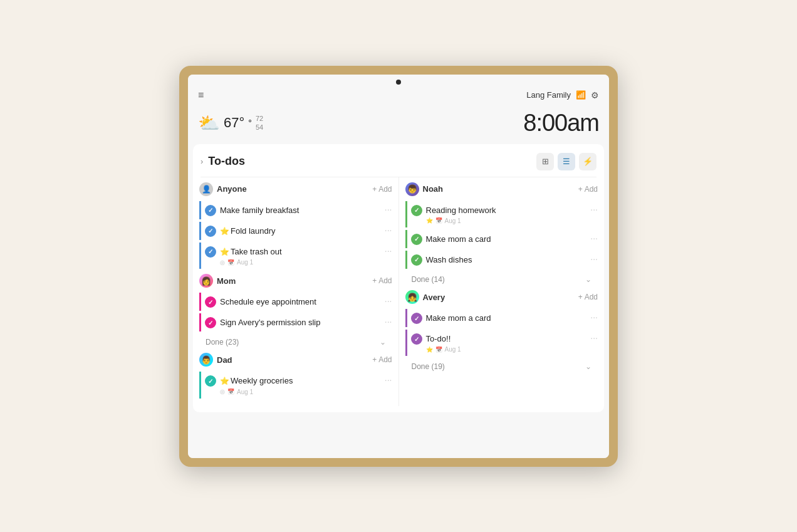 The width and height of the screenshot is (797, 532). Describe the element at coordinates (387, 321) in the screenshot. I see `task-more-5: ···` at that location.